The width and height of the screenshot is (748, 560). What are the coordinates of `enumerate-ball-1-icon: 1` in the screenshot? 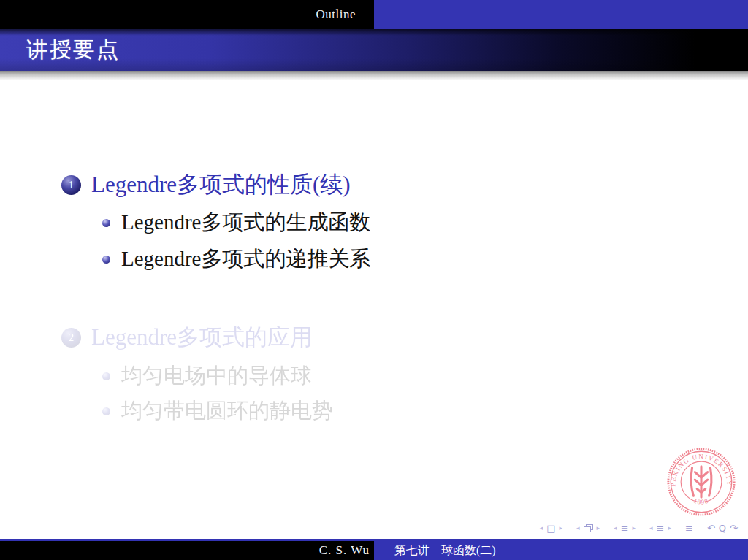 It's located at (72, 185).